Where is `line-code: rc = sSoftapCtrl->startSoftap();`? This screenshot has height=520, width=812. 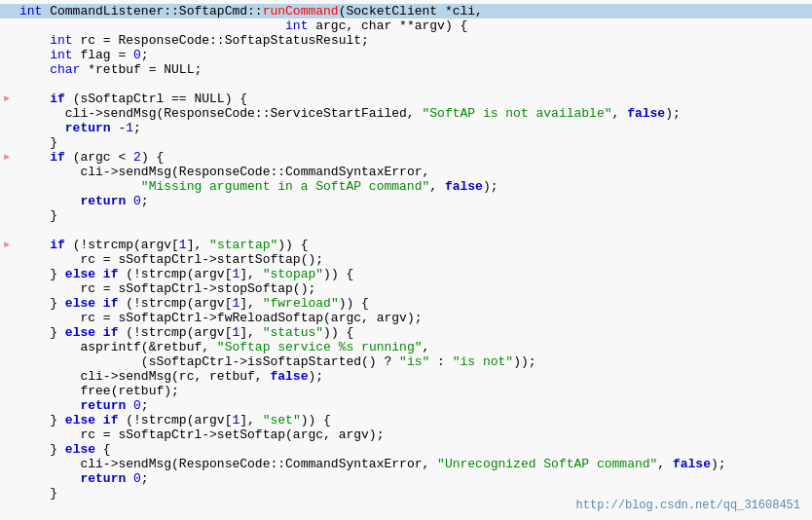
line-code: rc = sSoftapCtrl->startSoftap(); is located at coordinates (413, 259).